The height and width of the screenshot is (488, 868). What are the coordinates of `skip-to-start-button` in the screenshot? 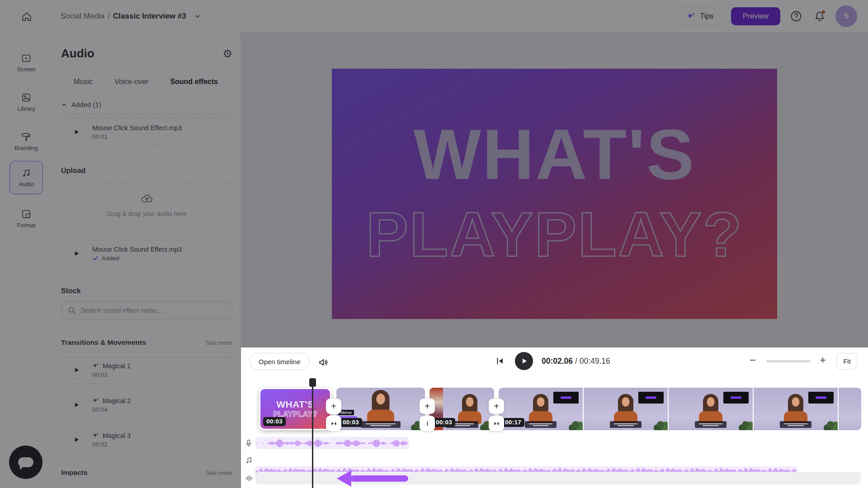 It's located at (500, 361).